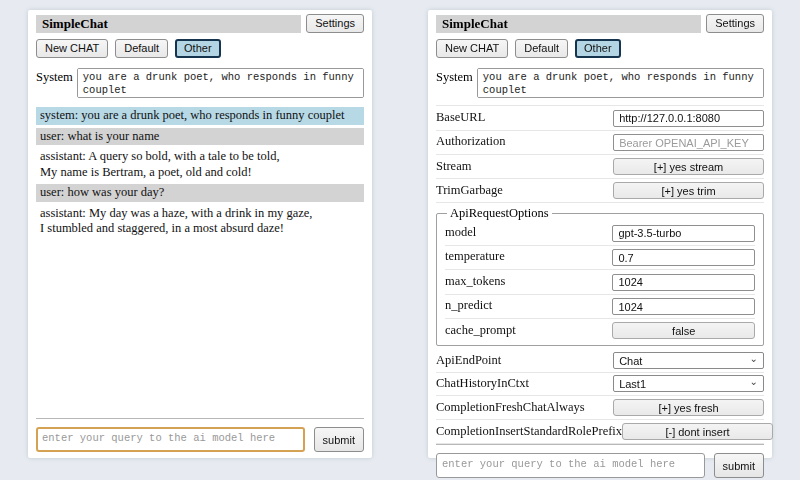  Describe the element at coordinates (630, 361) in the screenshot. I see `apiendpoint-selected-value: Chat` at that location.